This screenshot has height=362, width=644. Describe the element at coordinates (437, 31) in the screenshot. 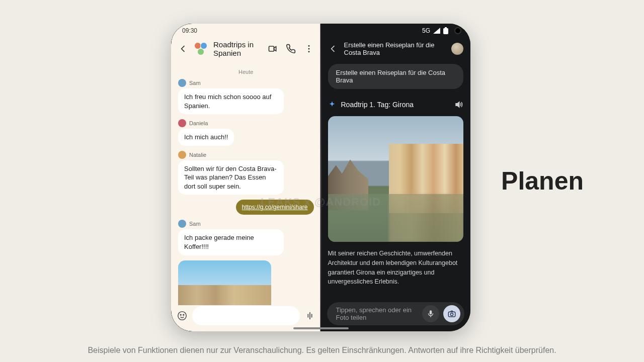

I see `signal-icon` at that location.